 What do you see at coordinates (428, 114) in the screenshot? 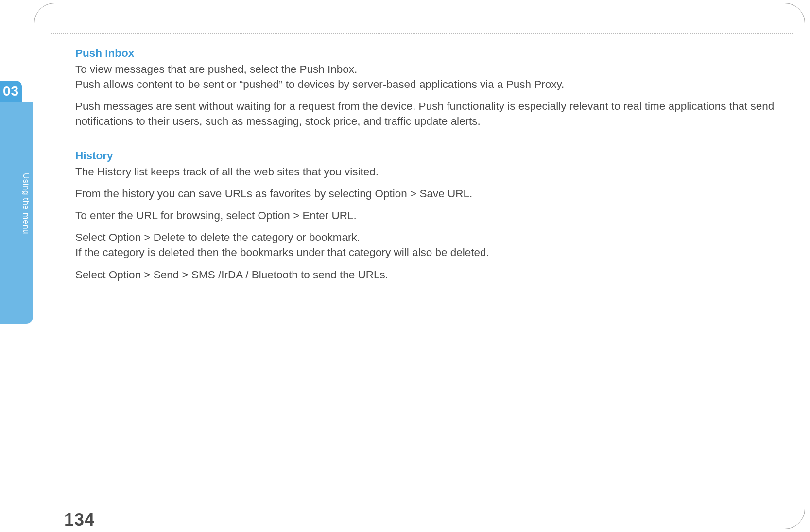
I see `body-text: Push messages are sent without waiting f…` at bounding box center [428, 114].